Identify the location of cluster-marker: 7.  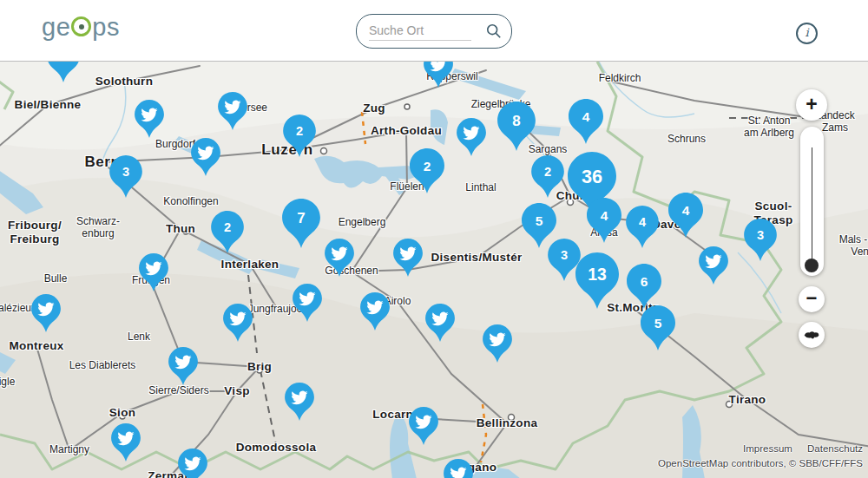
(301, 224).